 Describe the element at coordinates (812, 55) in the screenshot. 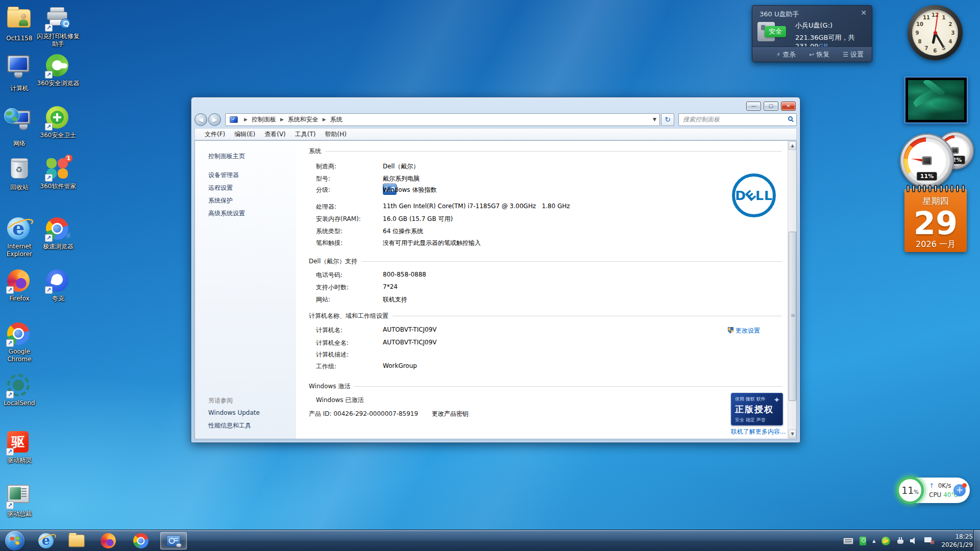

I see `restore-arrow-icon: ↩` at that location.